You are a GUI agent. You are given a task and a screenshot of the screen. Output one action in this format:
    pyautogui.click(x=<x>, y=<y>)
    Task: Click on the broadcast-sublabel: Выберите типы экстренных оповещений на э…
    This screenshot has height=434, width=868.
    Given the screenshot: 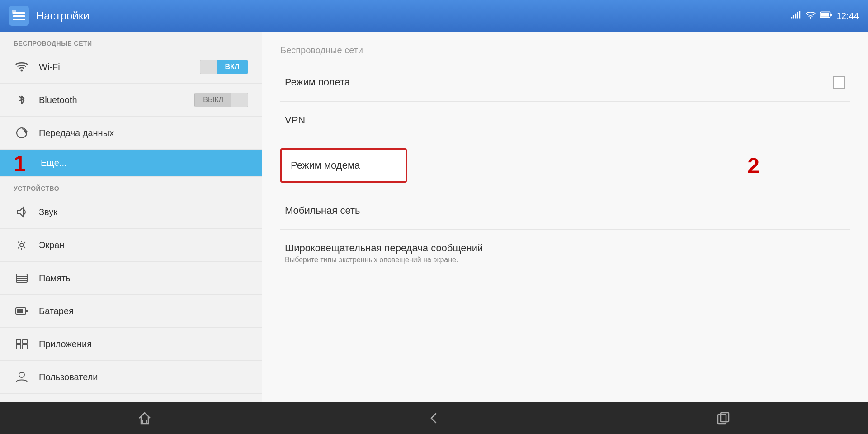 What is the action you would take?
    pyautogui.click(x=372, y=260)
    